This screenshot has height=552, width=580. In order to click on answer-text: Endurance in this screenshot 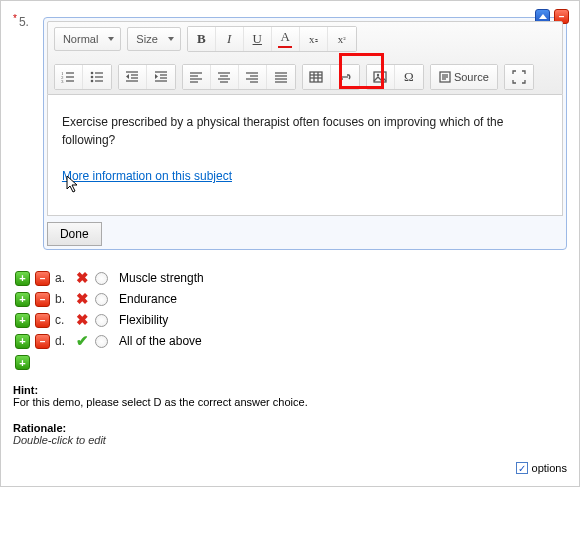, I will do `click(148, 299)`.